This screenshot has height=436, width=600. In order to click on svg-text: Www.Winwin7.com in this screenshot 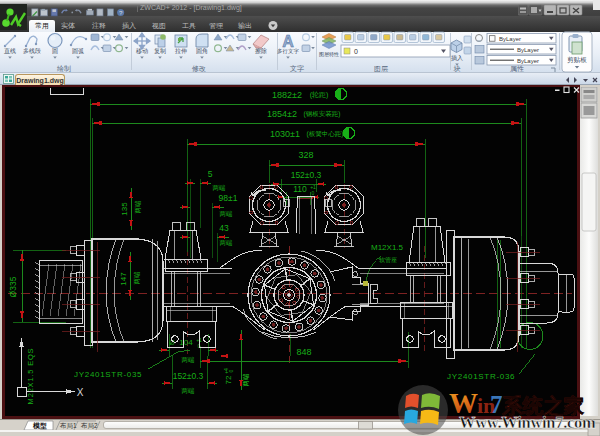, I will do `click(528, 422)`.